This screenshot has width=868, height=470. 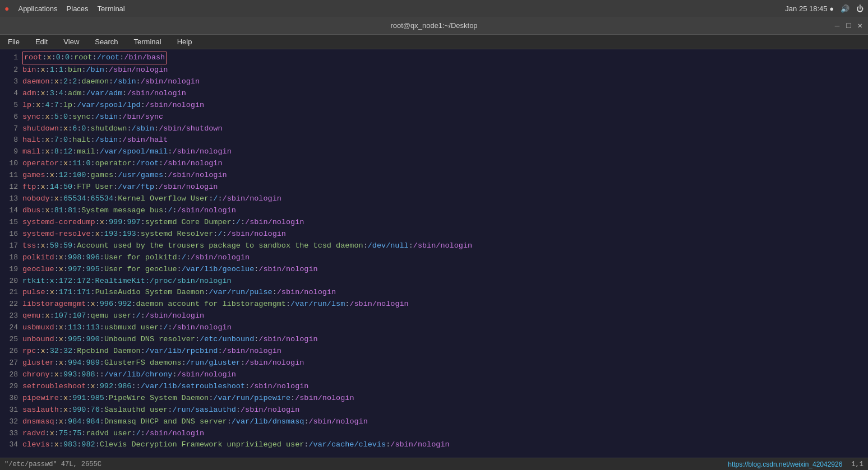 I want to click on line-content: games:x:12:100:games:/usr/games:/sbin/no…, so click(x=124, y=176).